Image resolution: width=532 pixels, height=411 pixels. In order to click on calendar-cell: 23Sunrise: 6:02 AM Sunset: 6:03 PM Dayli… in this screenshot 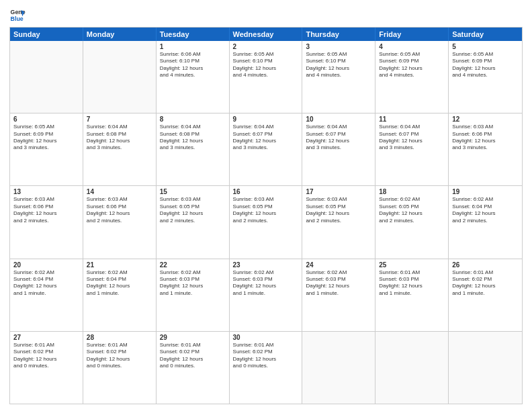, I will do `click(266, 295)`.